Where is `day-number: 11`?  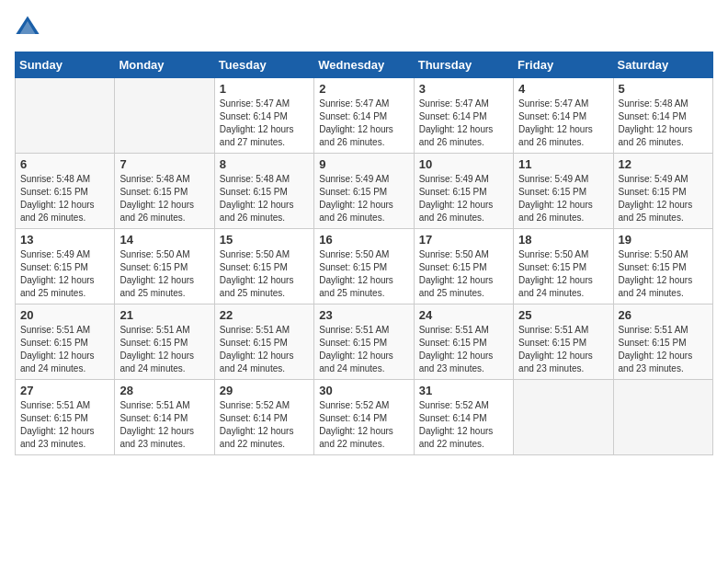
day-number: 11 is located at coordinates (563, 164).